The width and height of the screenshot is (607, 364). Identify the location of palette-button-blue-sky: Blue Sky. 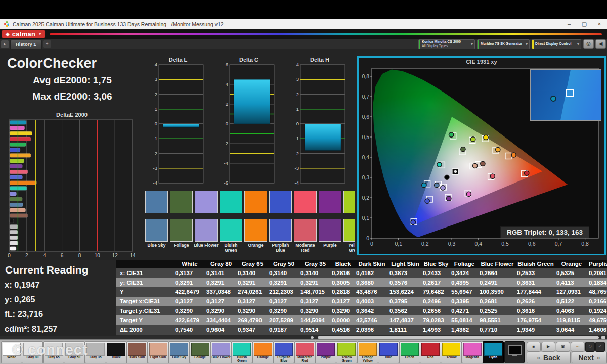
(179, 352).